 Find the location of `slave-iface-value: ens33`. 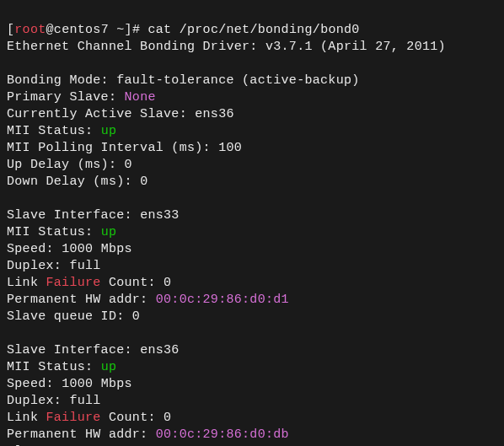

slave-iface-value: ens33 is located at coordinates (160, 216).